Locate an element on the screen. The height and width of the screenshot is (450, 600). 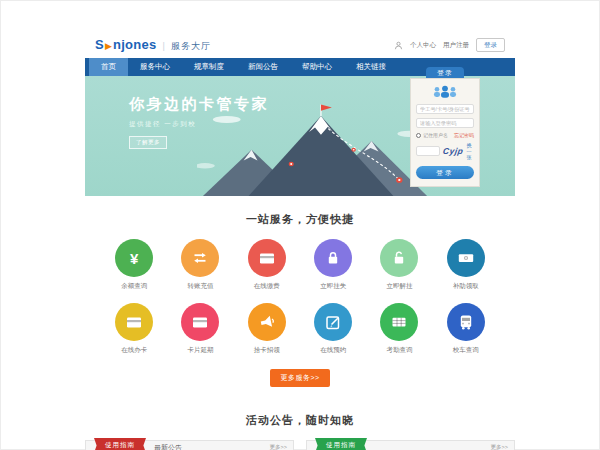
remember-label: 记住用户名 is located at coordinates (436, 135).